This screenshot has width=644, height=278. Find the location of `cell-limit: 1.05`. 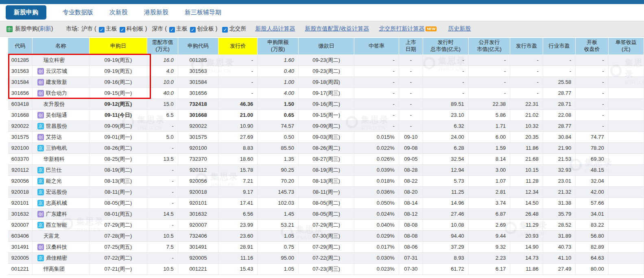

cell-limit: 1.05 is located at coordinates (278, 236).